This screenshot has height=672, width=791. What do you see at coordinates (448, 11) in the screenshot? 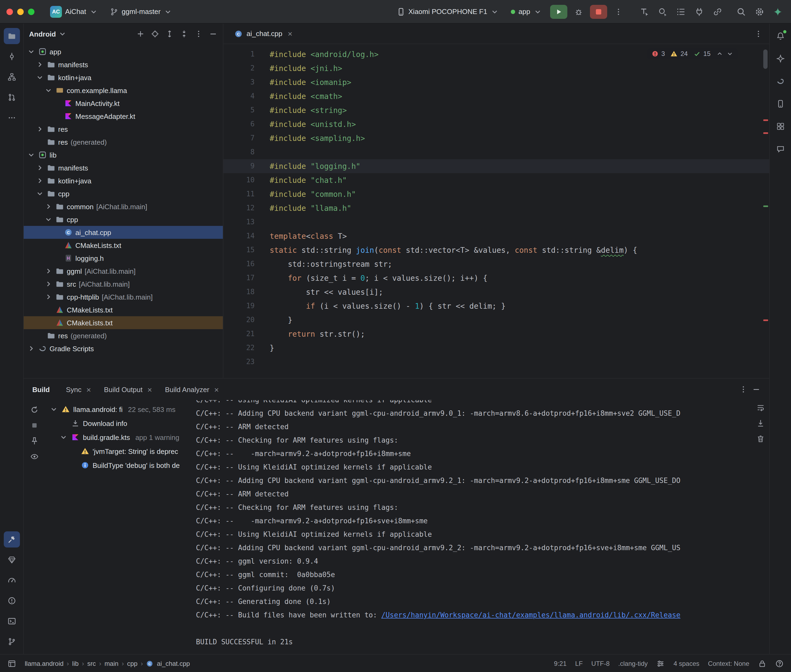
I see `device-selector: Xiaomi POCOPHONE F1` at bounding box center [448, 11].